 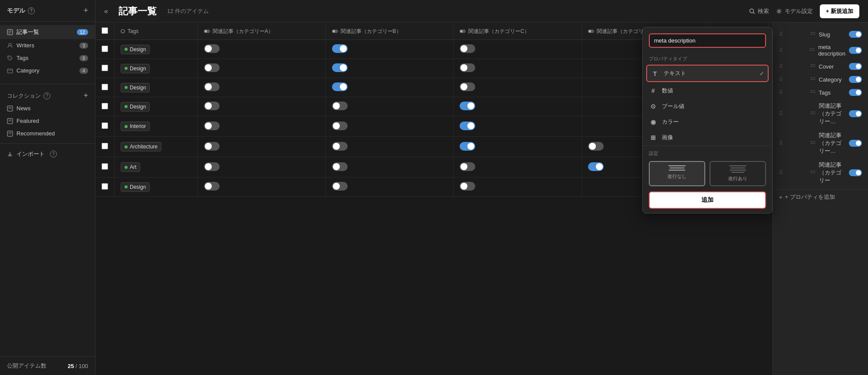 What do you see at coordinates (707, 122) in the screenshot?
I see `prop-type-item: ◉ カラー` at bounding box center [707, 122].